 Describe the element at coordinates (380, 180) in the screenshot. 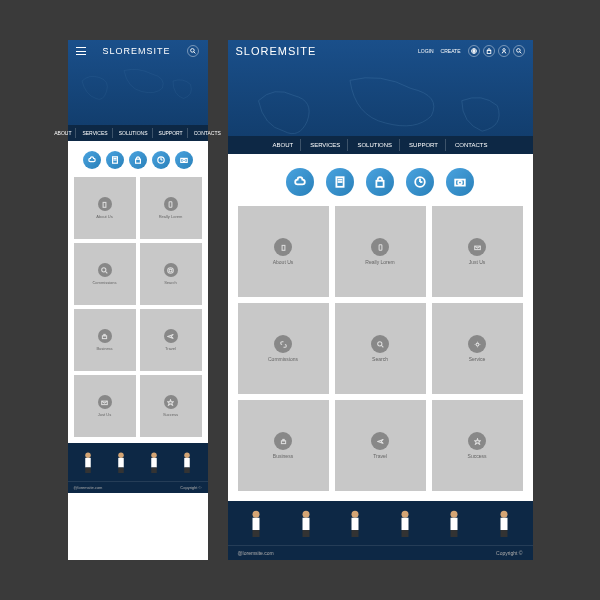

I see `feature-row` at that location.